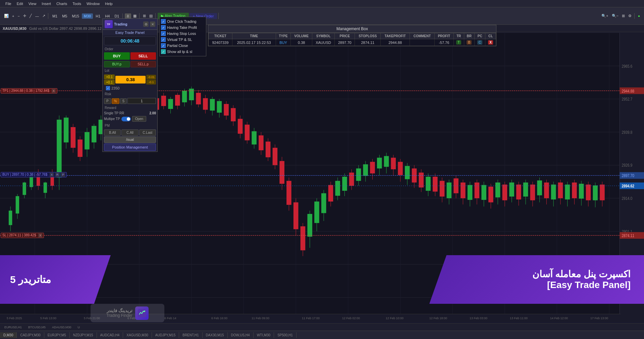  What do you see at coordinates (126, 119) in the screenshot?
I see `multiple-tp-toggle` at bounding box center [126, 119].